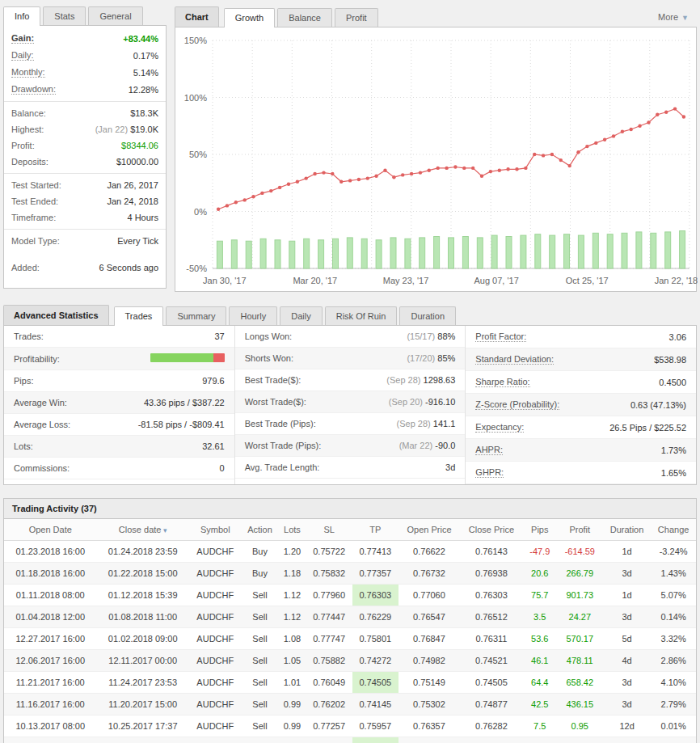 The height and width of the screenshot is (743, 700). Describe the element at coordinates (489, 450) in the screenshot. I see `stat-label: AHPR:` at that location.